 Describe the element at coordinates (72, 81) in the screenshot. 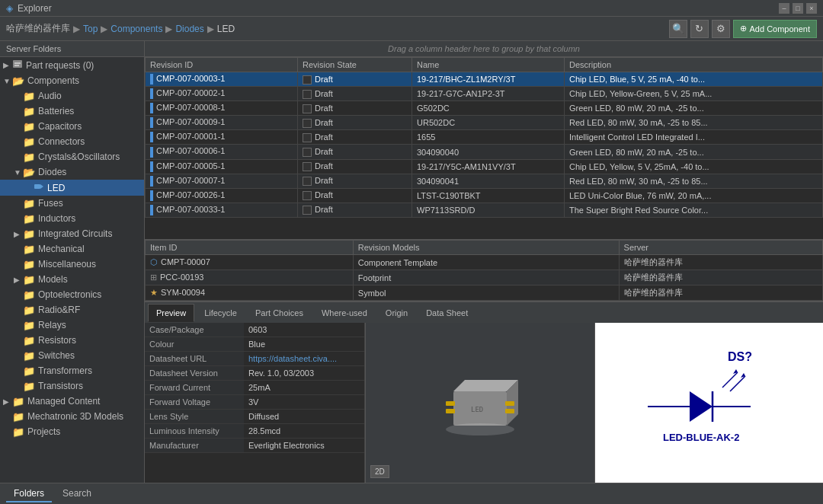

I see `sidebar-item-components: ▼📂Components` at that location.